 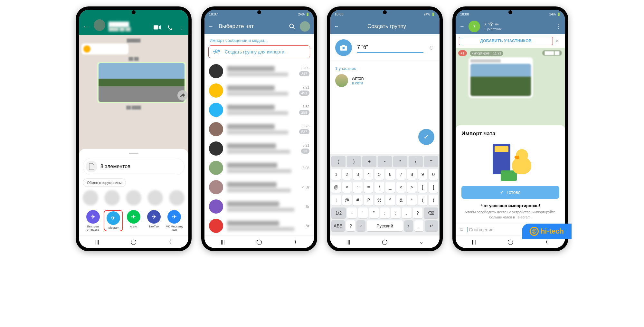 What do you see at coordinates (339, 213) in the screenshot?
I see `keyboard-shift-key: 1/2` at bounding box center [339, 213].